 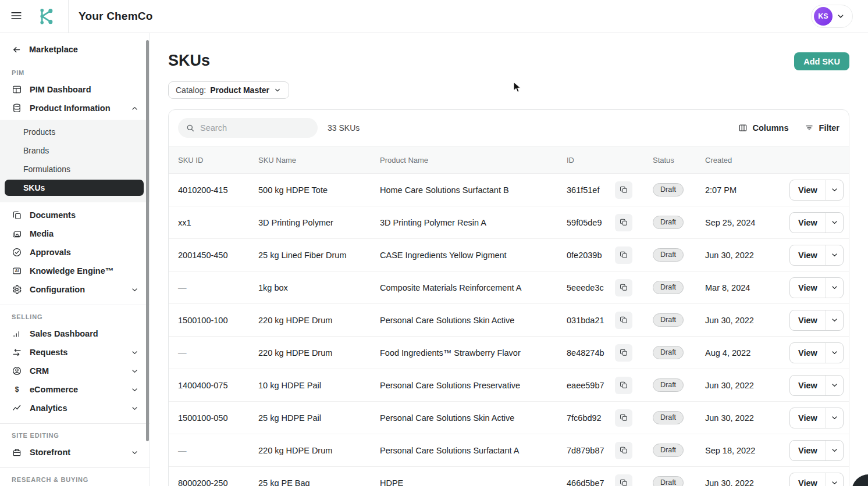 I want to click on sidebar-item-knowledge-engine: AIKnowledge Engine™, so click(x=74, y=271).